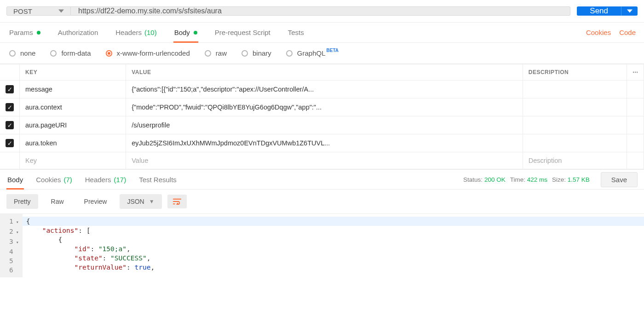 The width and height of the screenshot is (644, 311). What do you see at coordinates (96, 202) in the screenshot?
I see `view-preview: Preview` at bounding box center [96, 202].